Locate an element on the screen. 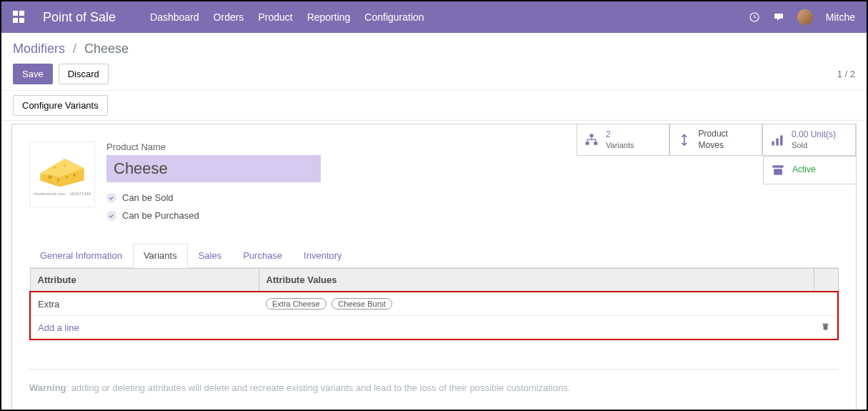 This screenshot has height=411, width=868. nav-configuration: Configuration is located at coordinates (394, 17).